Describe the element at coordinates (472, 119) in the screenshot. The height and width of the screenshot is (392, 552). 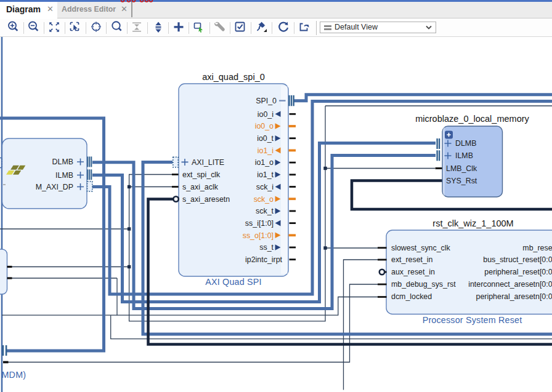
I see `svg-text: microblaze_0_local_memory` at that location.